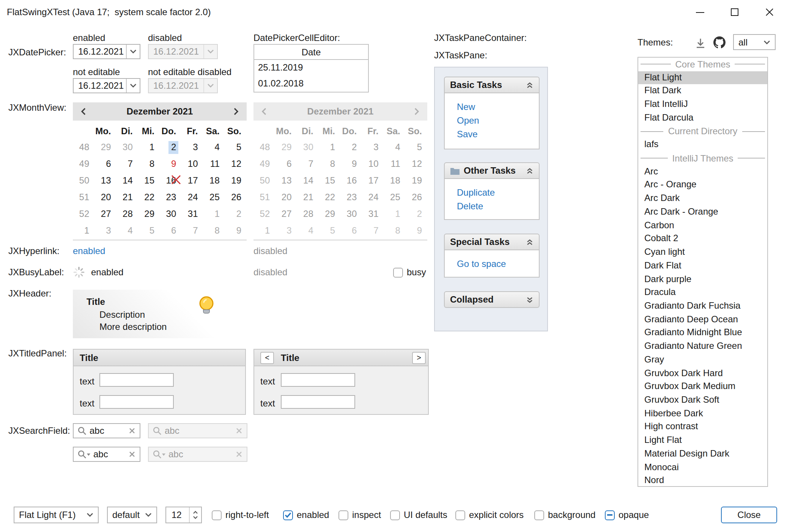 Image resolution: width=787 pixels, height=532 pixels. What do you see at coordinates (703, 105) in the screenshot?
I see `theme-item: Flat IntelliJ` at bounding box center [703, 105].